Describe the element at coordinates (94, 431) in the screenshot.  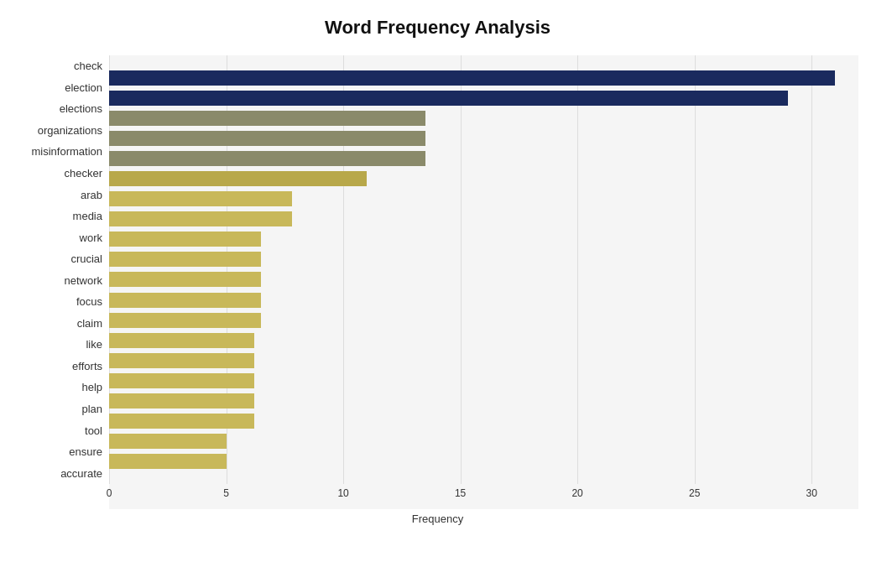
I see `y-axis-label: tool` at that location.